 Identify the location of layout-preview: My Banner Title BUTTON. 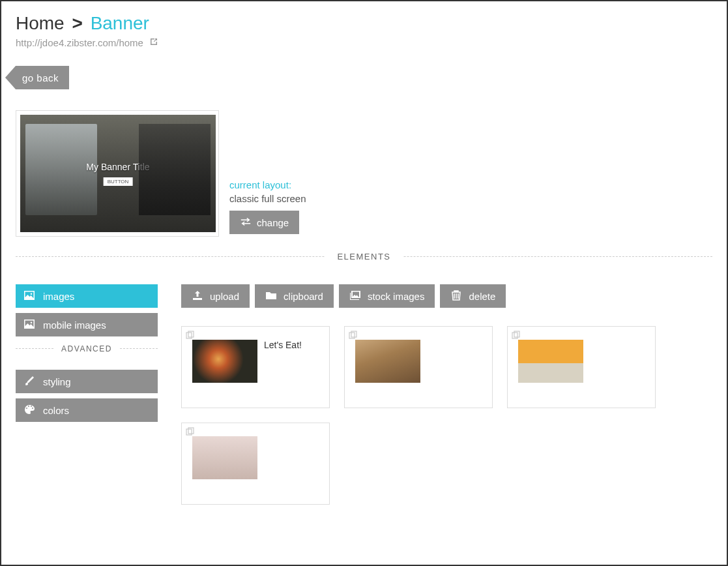
(117, 173).